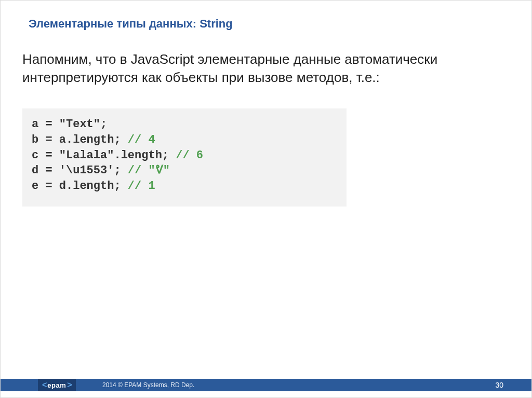  What do you see at coordinates (189, 156) in the screenshot?
I see `code-comment: // 6` at bounding box center [189, 156].